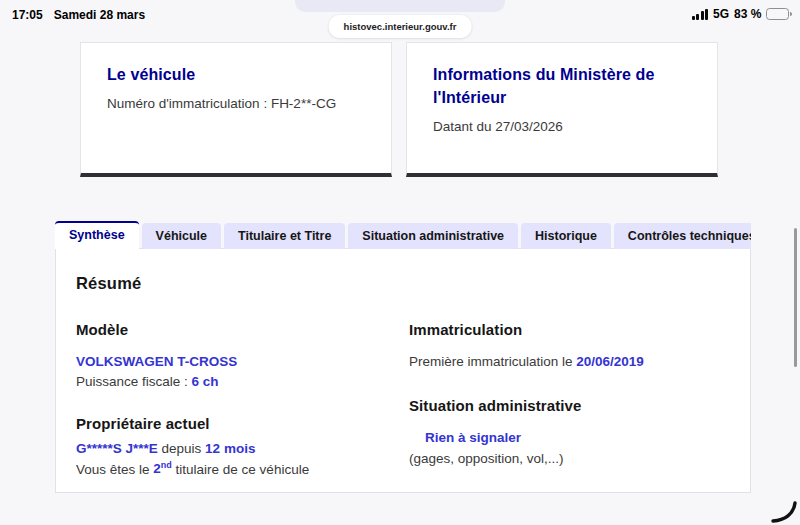  Describe the element at coordinates (242, 382) in the screenshot. I see `fiscal-power-line: Puissance fiscale : 6 ch` at that location.